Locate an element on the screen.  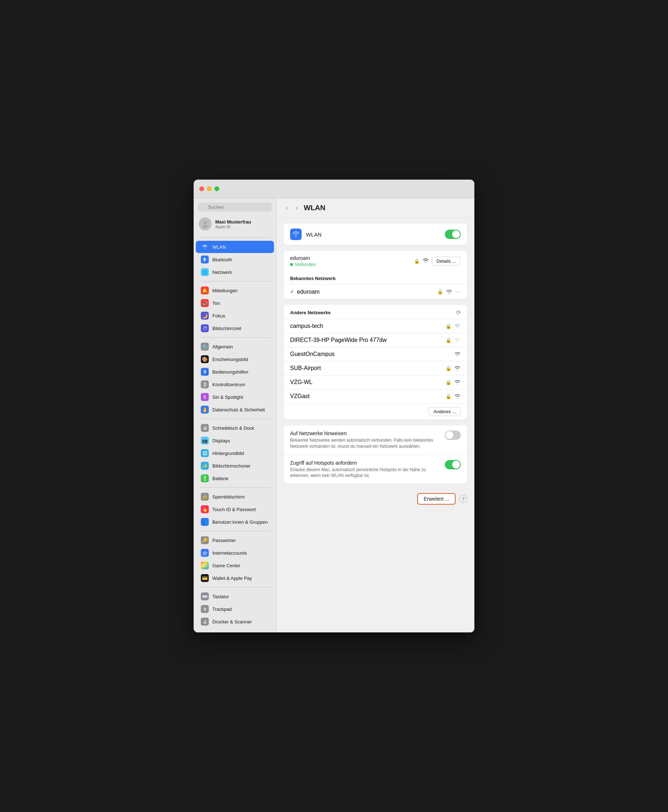
close-button is located at coordinates (202, 189).